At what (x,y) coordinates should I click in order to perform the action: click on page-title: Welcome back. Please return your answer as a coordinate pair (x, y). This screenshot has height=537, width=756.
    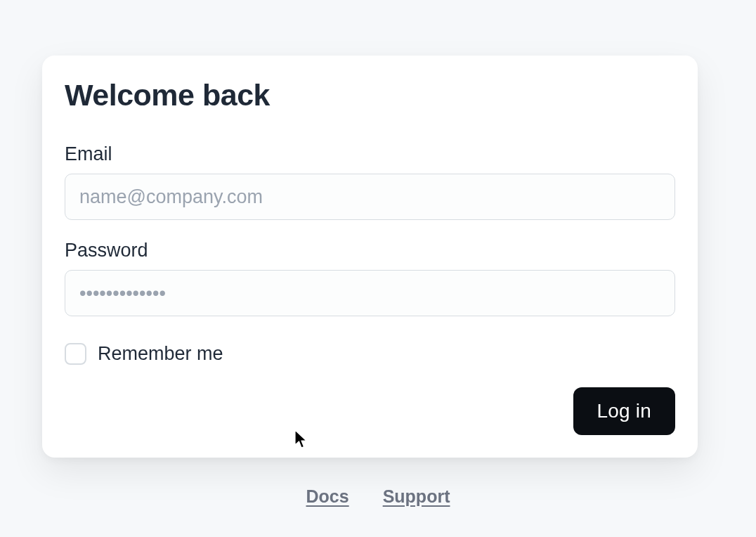
    Looking at the image, I should click on (370, 96).